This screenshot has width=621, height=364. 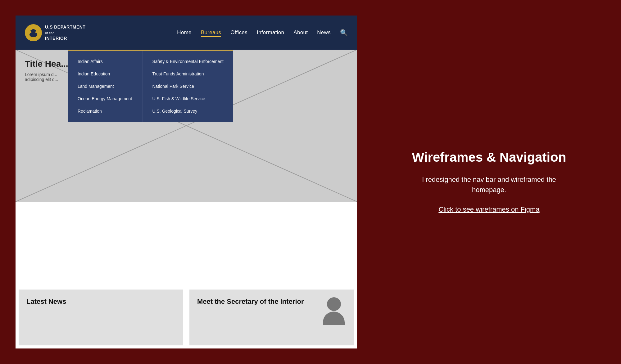 I want to click on dropdown-item-land-management: Land Management, so click(x=106, y=86).